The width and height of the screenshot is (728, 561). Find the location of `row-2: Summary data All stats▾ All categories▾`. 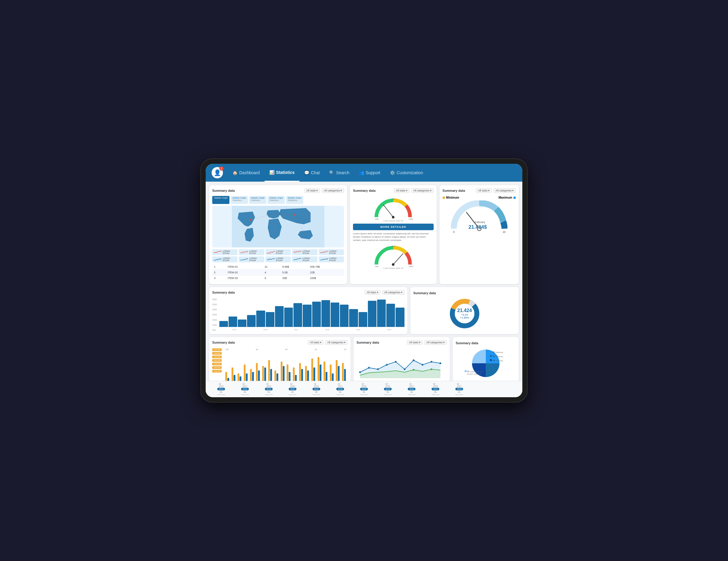

row-2: Summary data All stats▾ All categories▾ is located at coordinates (364, 311).